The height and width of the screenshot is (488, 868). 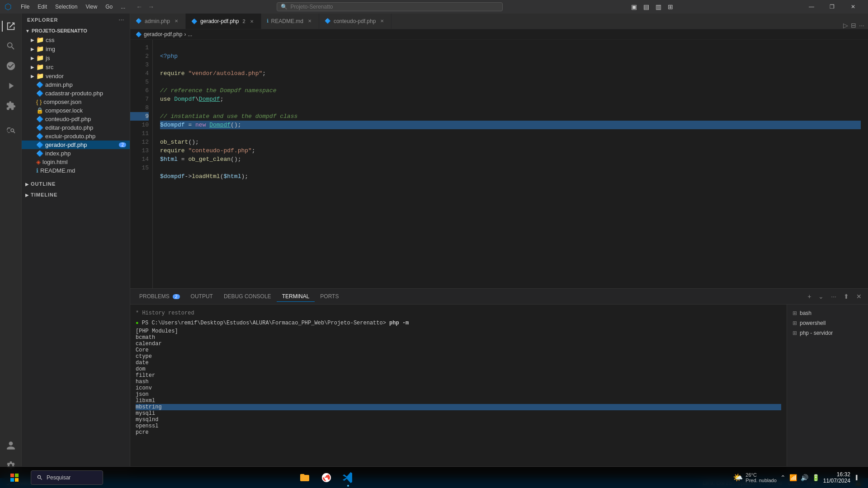 What do you see at coordinates (310, 21) in the screenshot?
I see `tab-close-readme: ✕` at bounding box center [310, 21].